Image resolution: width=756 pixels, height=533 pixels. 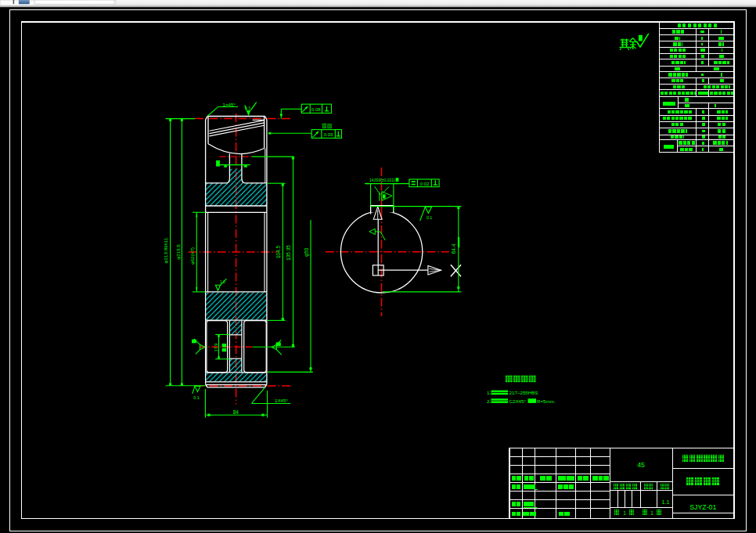 I want to click on svg-text: 1.1, so click(x=666, y=502).